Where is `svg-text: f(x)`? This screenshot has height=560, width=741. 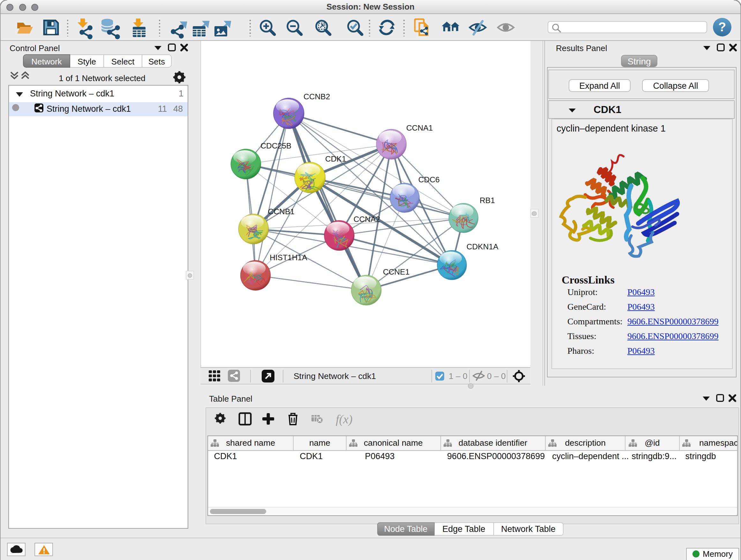
svg-text: f(x) is located at coordinates (344, 420).